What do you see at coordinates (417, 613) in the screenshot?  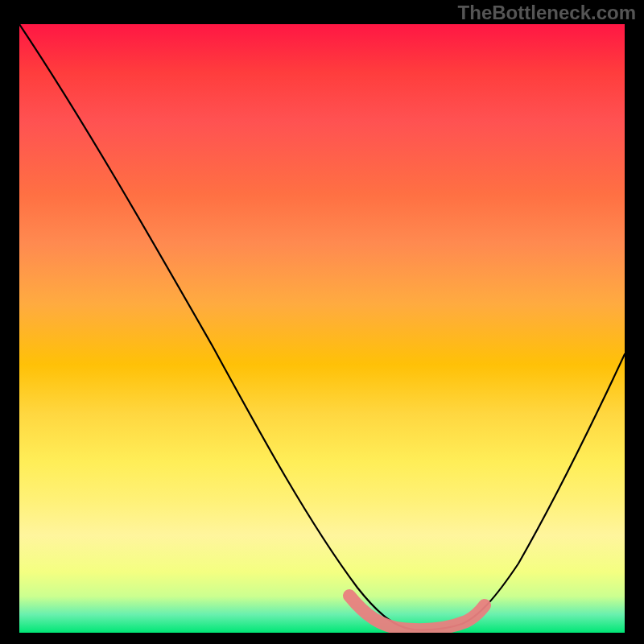 I see `highlight-band-path` at bounding box center [417, 613].